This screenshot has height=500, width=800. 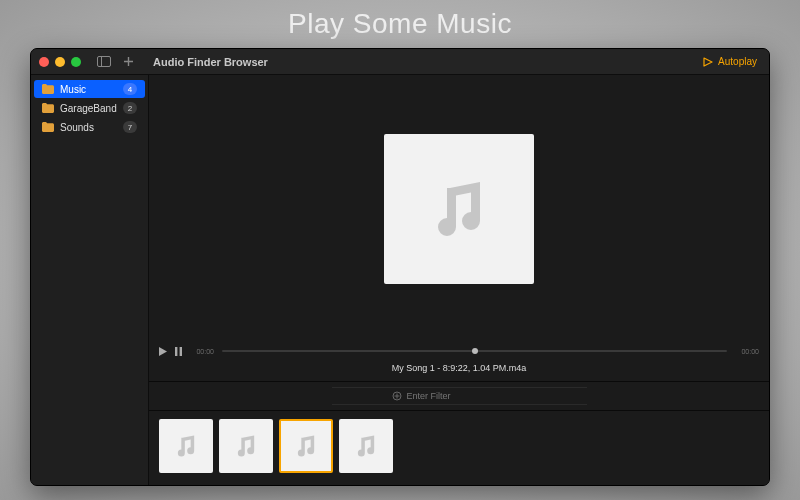 I want to click on play-icon, so click(x=163, y=352).